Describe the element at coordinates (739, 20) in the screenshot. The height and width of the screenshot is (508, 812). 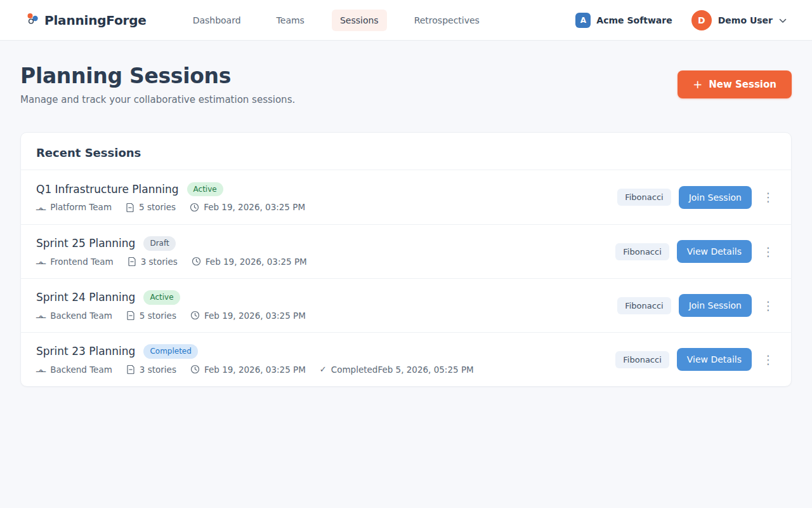
I see `user-menu: D Demo User` at that location.